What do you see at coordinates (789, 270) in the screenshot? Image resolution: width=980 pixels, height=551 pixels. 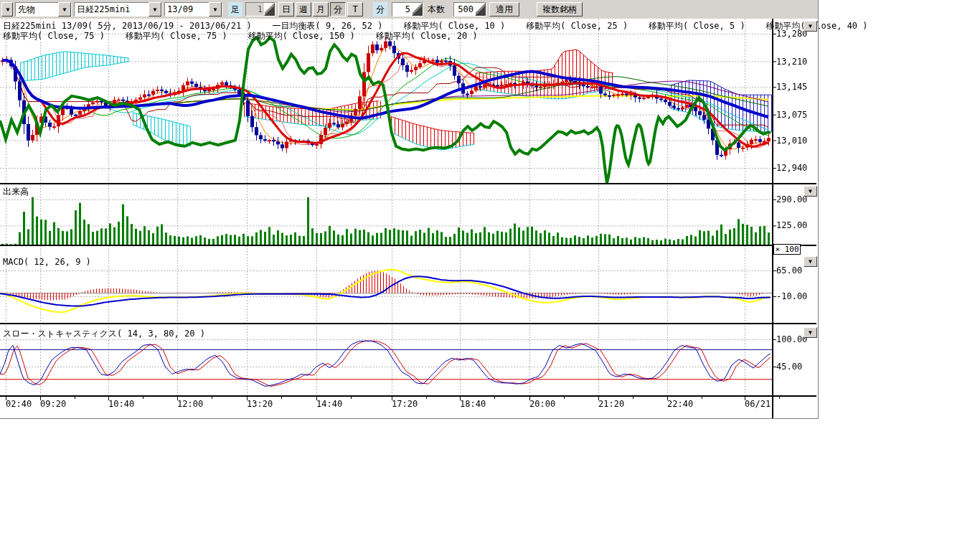 I see `macd-axis-label: 65.00` at bounding box center [789, 270].